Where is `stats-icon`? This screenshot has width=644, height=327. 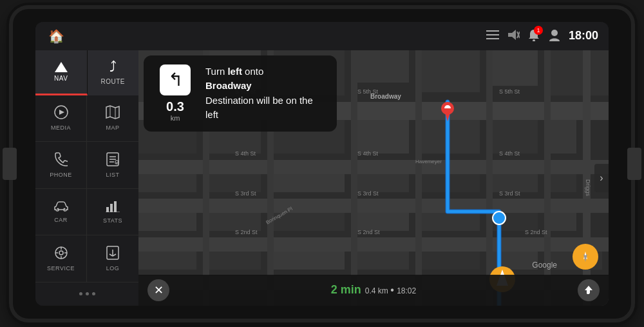
stats-icon is located at coordinates (113, 207).